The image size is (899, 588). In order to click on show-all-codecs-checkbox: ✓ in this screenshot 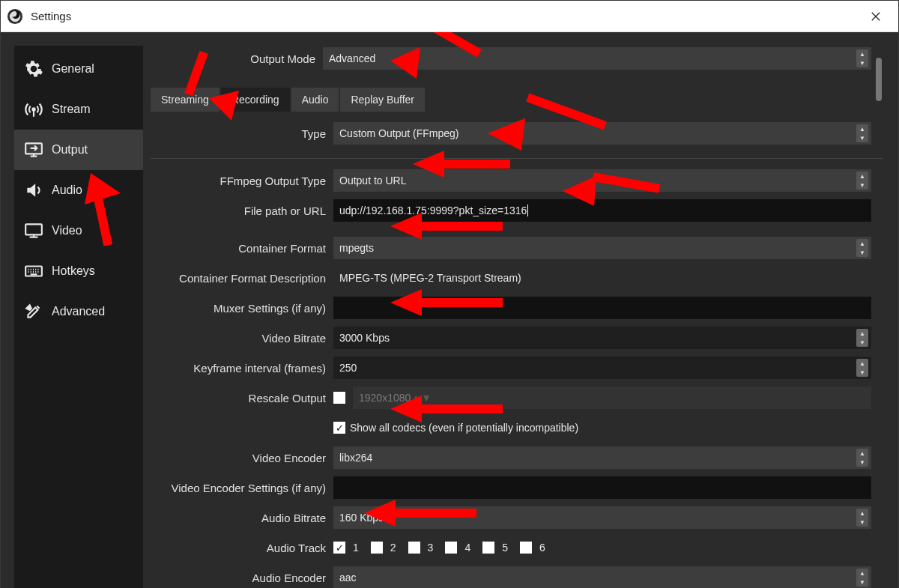, I will do `click(339, 428)`.